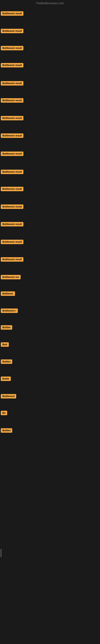 The height and width of the screenshot is (644, 100). Describe the element at coordinates (8, 294) in the screenshot. I see `bottleneck-badge: Bottlenec` at that location.